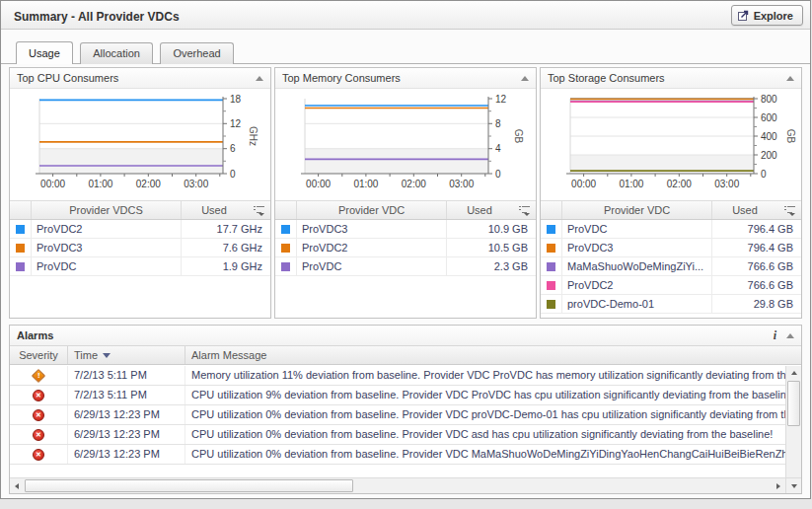 This screenshot has height=509, width=812. Describe the element at coordinates (17, 485) in the screenshot. I see `scroll-left-button` at that location.